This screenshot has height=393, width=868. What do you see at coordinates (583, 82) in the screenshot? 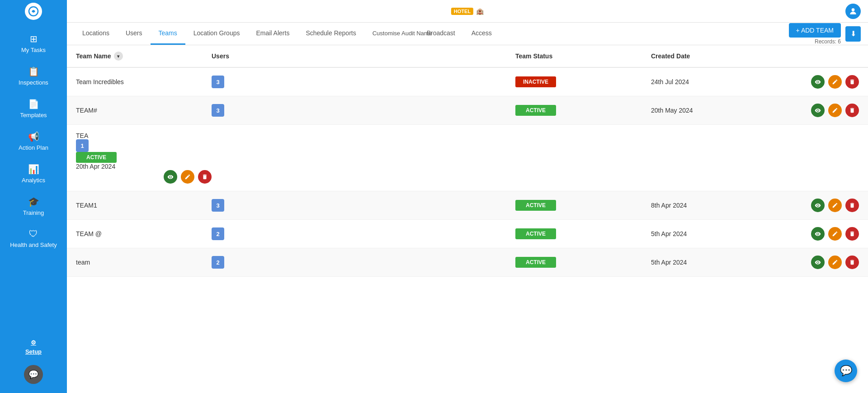
I see `status-cell: INACTIVE` at bounding box center [583, 82].